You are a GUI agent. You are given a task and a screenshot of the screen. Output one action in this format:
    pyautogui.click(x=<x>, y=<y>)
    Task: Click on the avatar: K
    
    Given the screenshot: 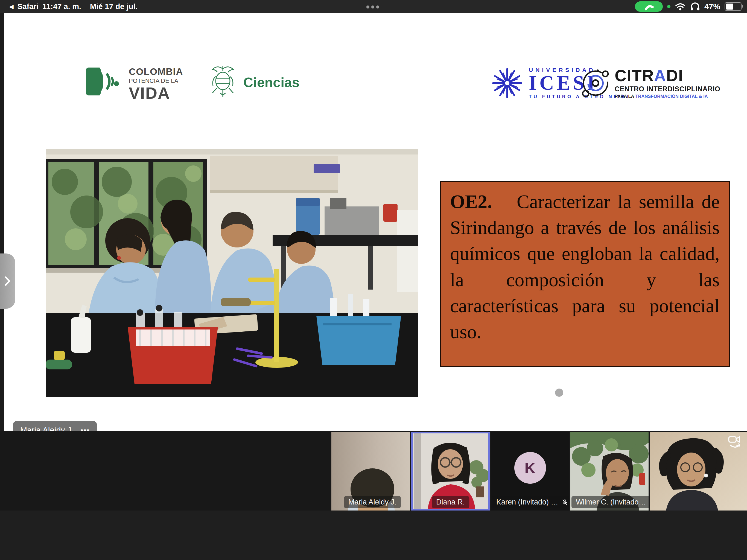 What is the action you would take?
    pyautogui.click(x=530, y=468)
    